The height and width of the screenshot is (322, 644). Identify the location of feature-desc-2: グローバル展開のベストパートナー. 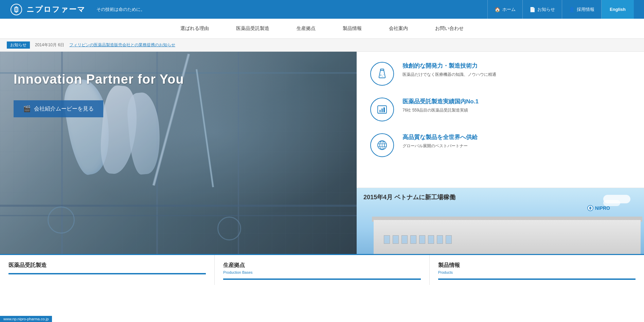
(516, 146).